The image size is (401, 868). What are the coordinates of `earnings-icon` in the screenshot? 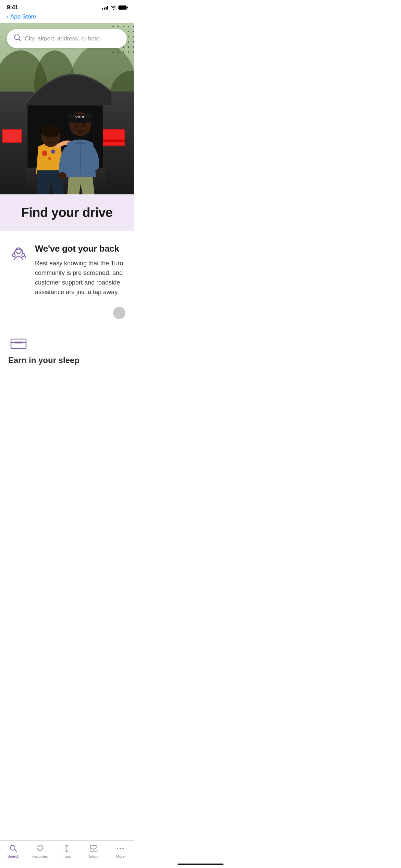 It's located at (19, 342).